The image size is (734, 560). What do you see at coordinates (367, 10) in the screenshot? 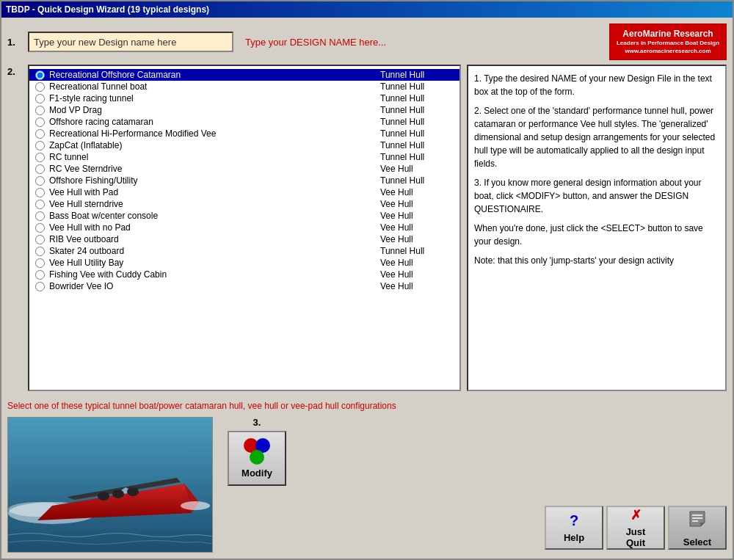
I see `title-bar: TBDP - Quick Design Wizard (19 typical d…` at bounding box center [367, 10].